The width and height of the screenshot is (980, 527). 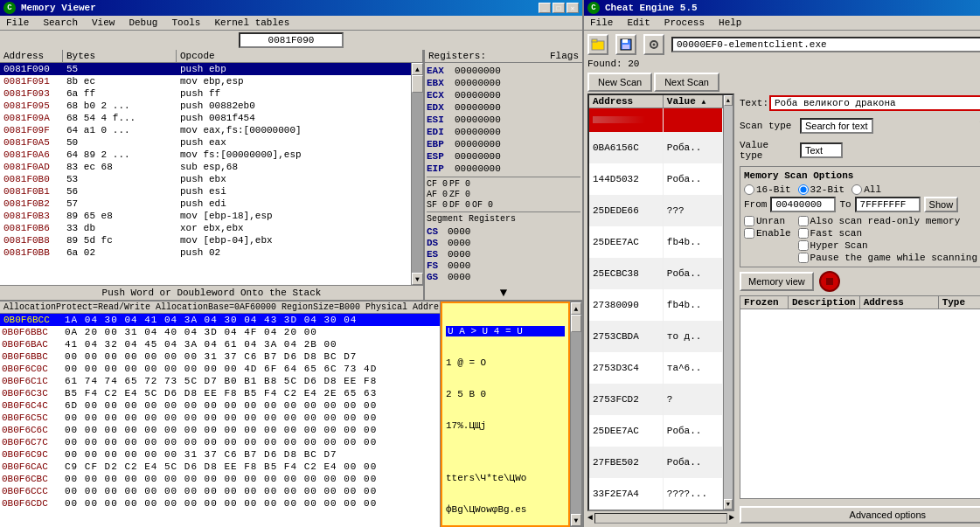 I want to click on result-row: 2753D3C4та^6.., so click(x=656, y=368).